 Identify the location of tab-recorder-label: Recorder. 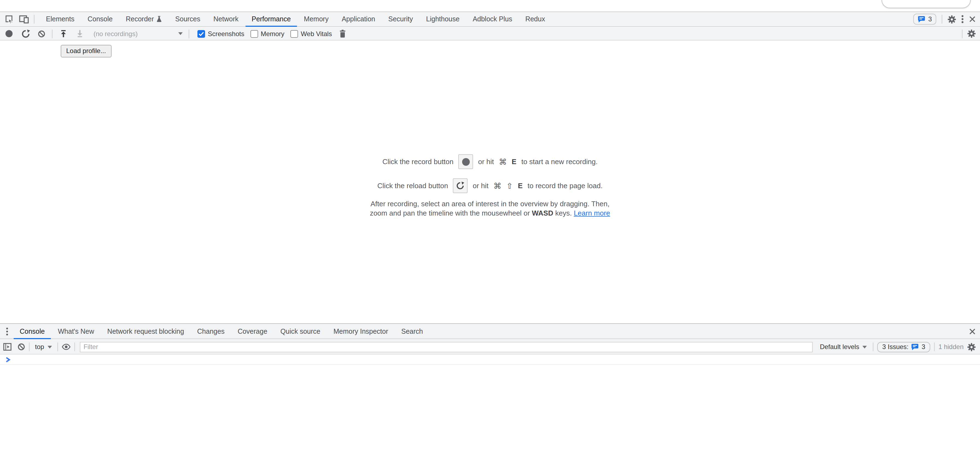
(140, 19).